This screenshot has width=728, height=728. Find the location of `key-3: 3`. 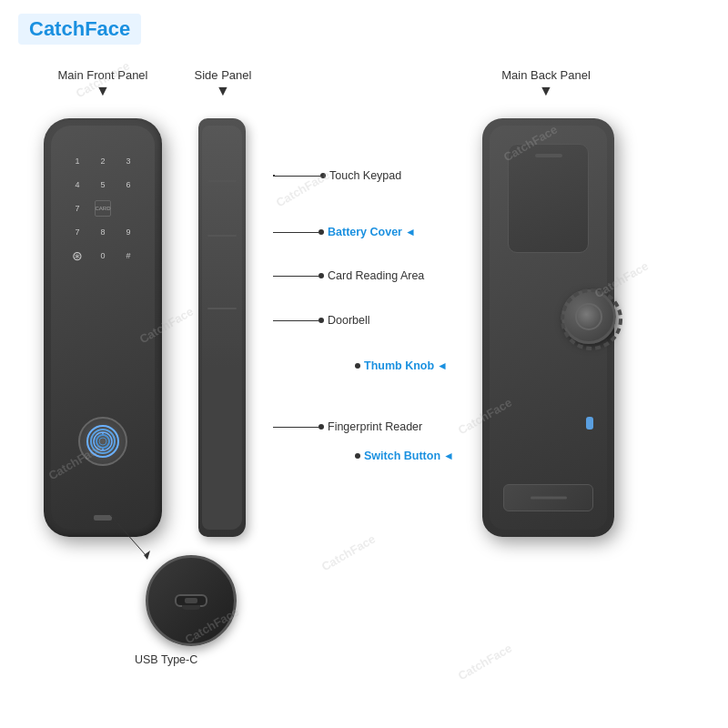

key-3: 3 is located at coordinates (128, 161).